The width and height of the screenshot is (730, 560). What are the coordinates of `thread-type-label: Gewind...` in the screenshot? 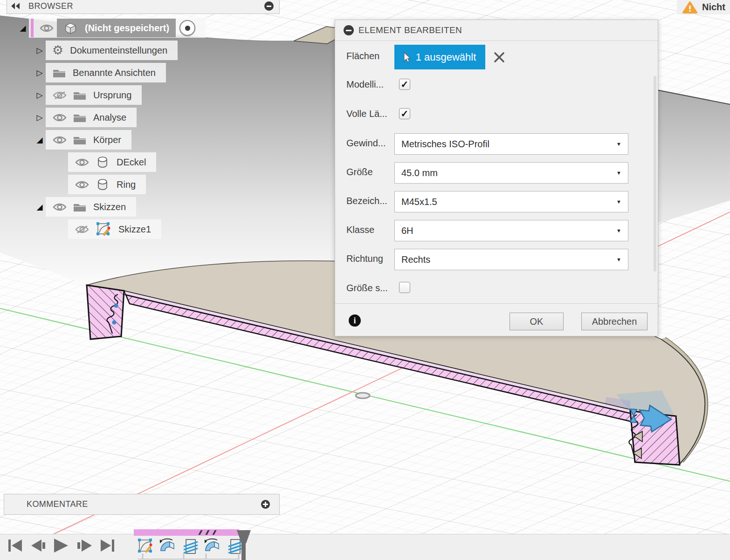 It's located at (366, 143).